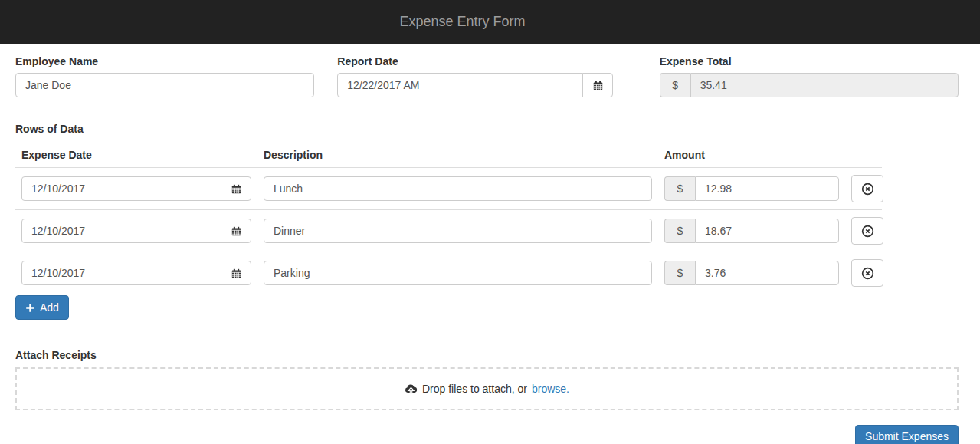 The image size is (980, 444). What do you see at coordinates (752, 154) in the screenshot?
I see `amount-column-header: Amount` at bounding box center [752, 154].